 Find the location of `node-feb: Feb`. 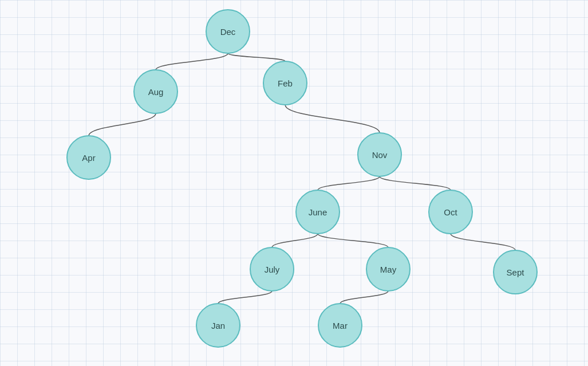

node-feb: Feb is located at coordinates (285, 83).